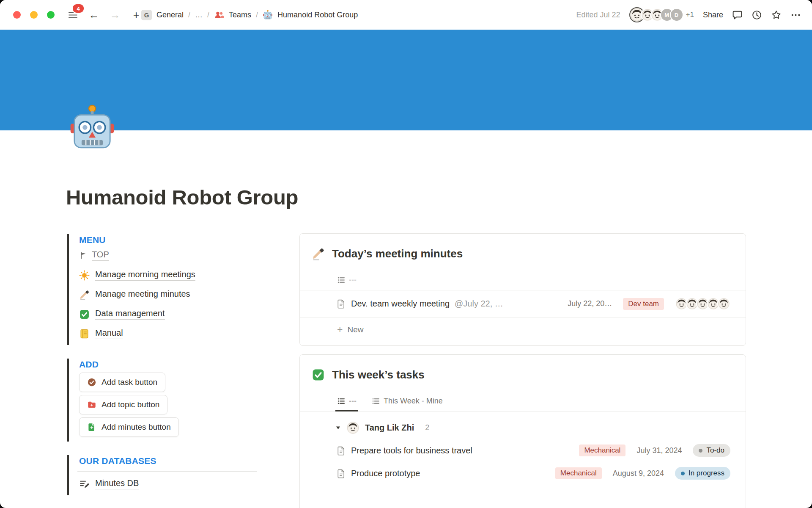 Image resolution: width=812 pixels, height=508 pixels. What do you see at coordinates (123, 405) in the screenshot?
I see `add-topic-button: Add topic button` at bounding box center [123, 405].